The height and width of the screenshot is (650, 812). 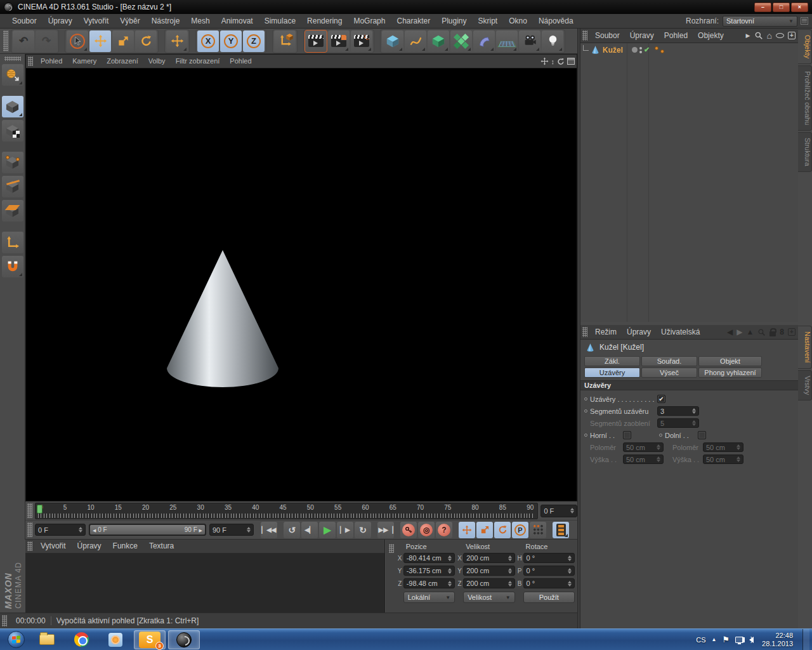 I want to click on tab-sourad: Souřad., so click(x=669, y=361).